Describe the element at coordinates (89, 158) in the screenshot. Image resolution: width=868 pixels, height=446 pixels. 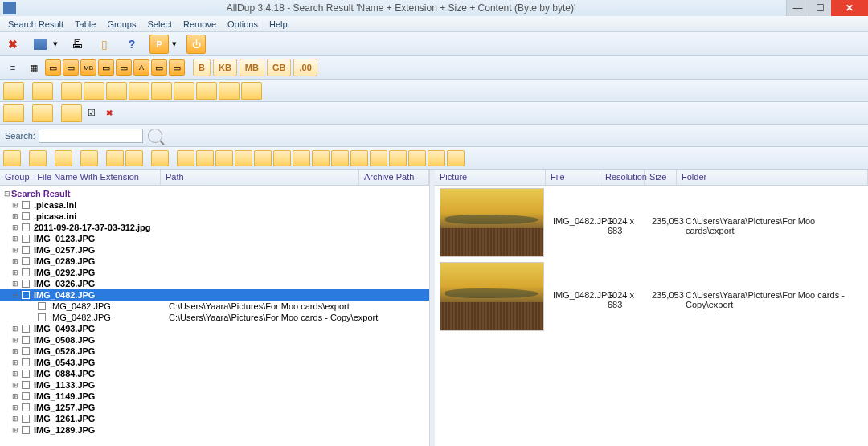
I see `select-action-3-icon` at that location.